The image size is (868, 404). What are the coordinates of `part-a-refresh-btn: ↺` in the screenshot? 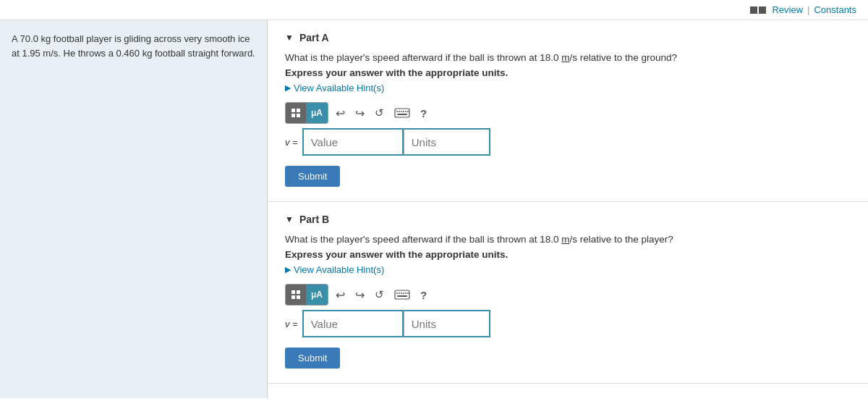 It's located at (379, 113).